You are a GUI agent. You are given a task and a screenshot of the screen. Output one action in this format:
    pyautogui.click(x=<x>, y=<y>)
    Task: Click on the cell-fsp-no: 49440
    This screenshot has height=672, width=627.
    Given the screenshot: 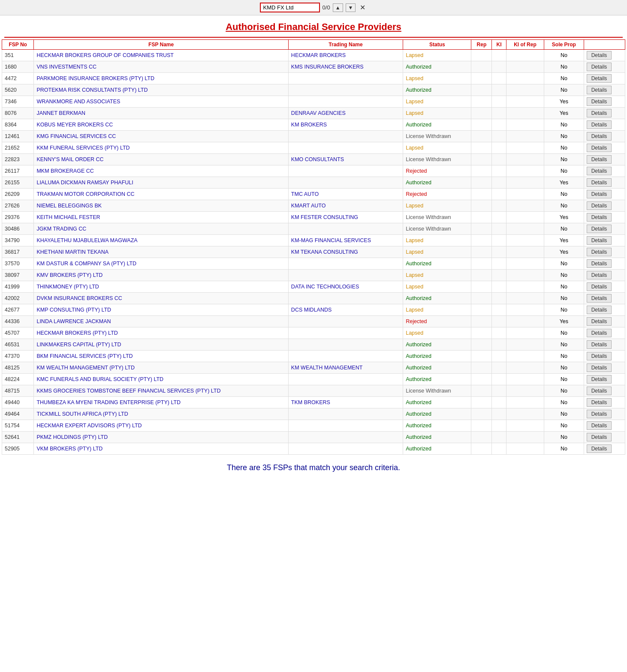 What is the action you would take?
    pyautogui.click(x=18, y=403)
    